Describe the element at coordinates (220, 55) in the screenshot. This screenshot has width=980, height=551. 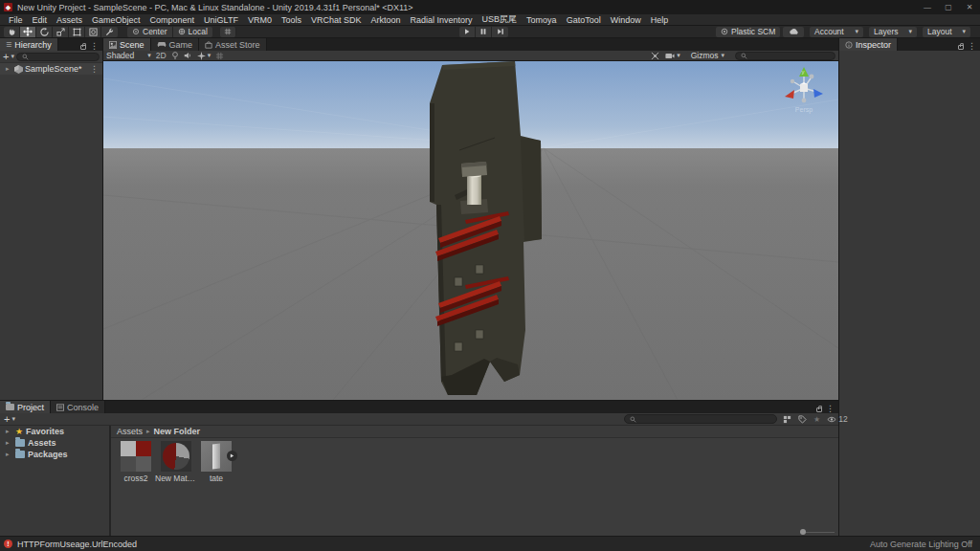
I see `grid-visibility-icon` at that location.